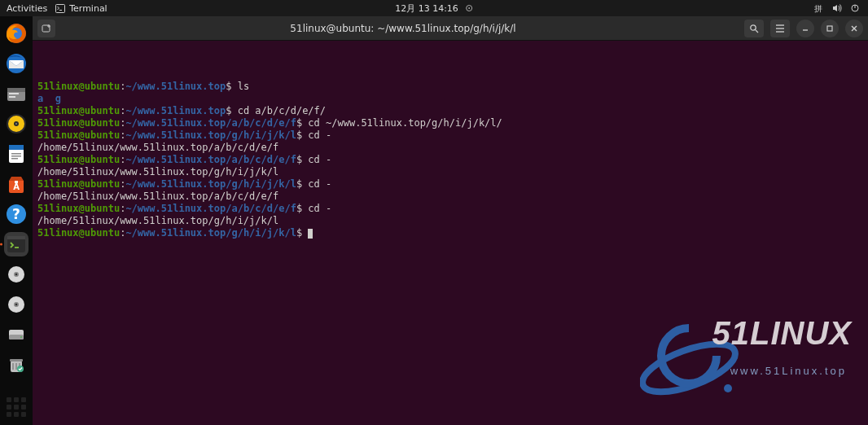 This screenshot has height=425, width=868. I want to click on topbar-right: 拼, so click(841, 8).